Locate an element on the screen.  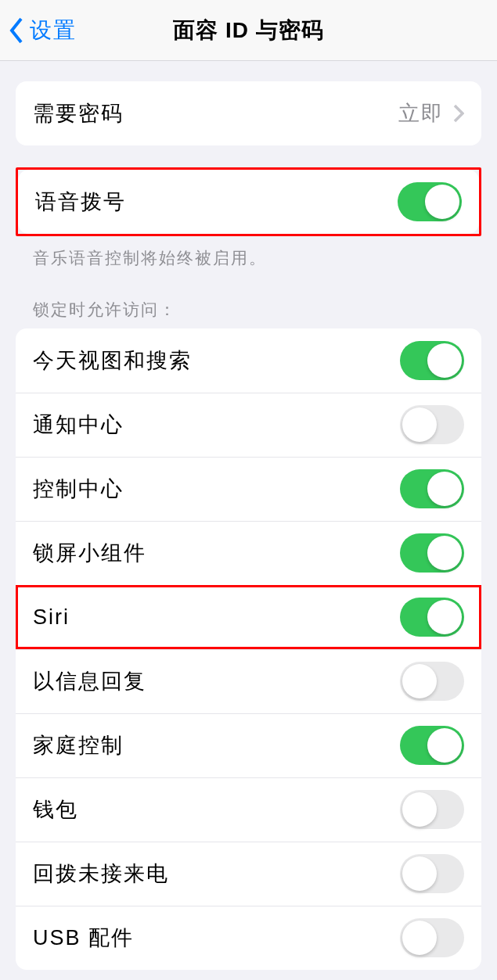
row-lock-item: USB 配件 is located at coordinates (249, 938).